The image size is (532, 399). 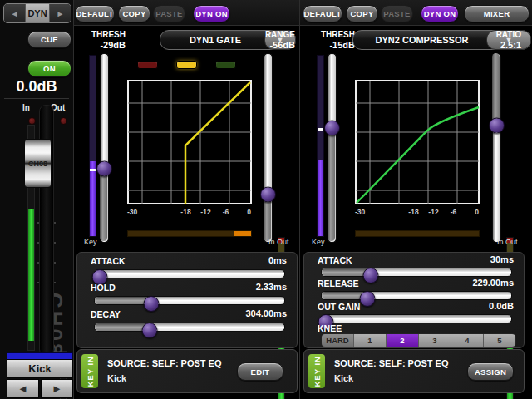 What do you see at coordinates (414, 371) in the screenshot?
I see `comp-keyin-box: KEY IN SOURCE: SELF: POST EQ Kick ASSIGN` at bounding box center [414, 371].